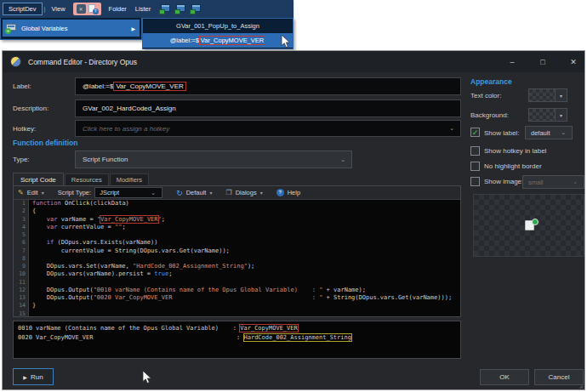 The width and height of the screenshot is (587, 392). What do you see at coordinates (294, 192) in the screenshot?
I see `help-button: Help` at bounding box center [294, 192].